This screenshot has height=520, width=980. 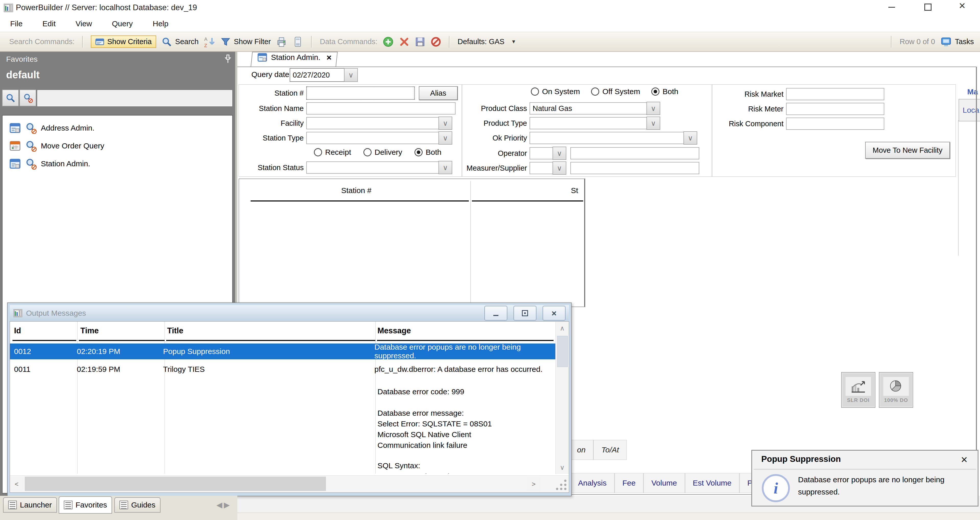 I want to click on tab-clipped-on: on, so click(x=581, y=450).